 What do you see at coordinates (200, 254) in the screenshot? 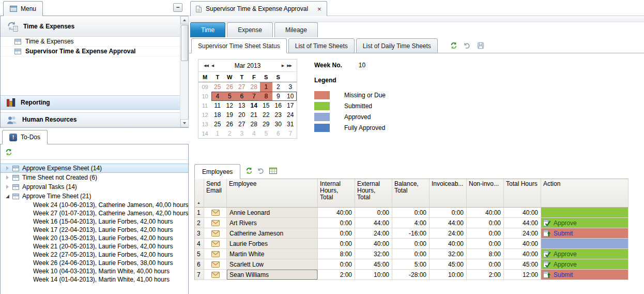
I see `row-number-cell: 5` at bounding box center [200, 254].